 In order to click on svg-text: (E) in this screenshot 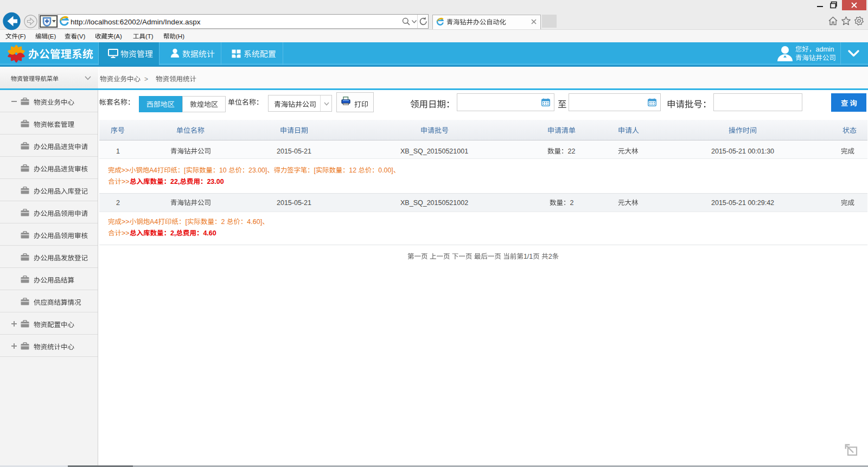, I will do `click(52, 36)`.